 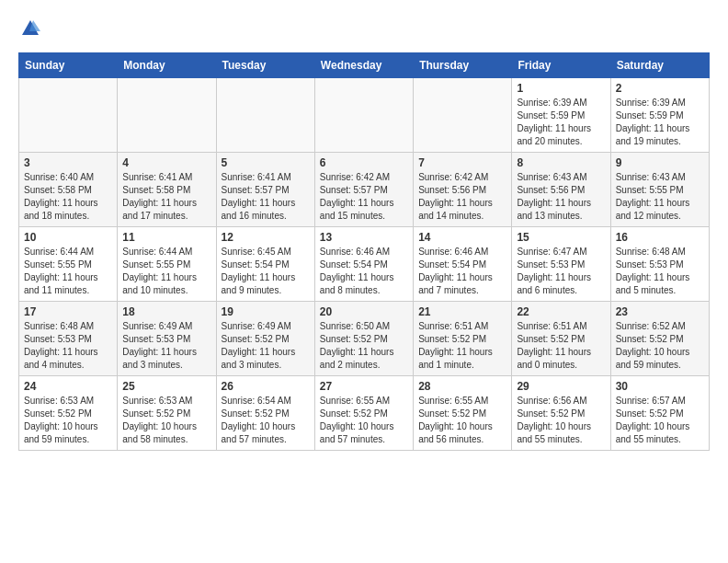 I want to click on day-info: Sunrise: 6:56 AMSunset: 5:52 PMDaylight:…, so click(x=561, y=420).